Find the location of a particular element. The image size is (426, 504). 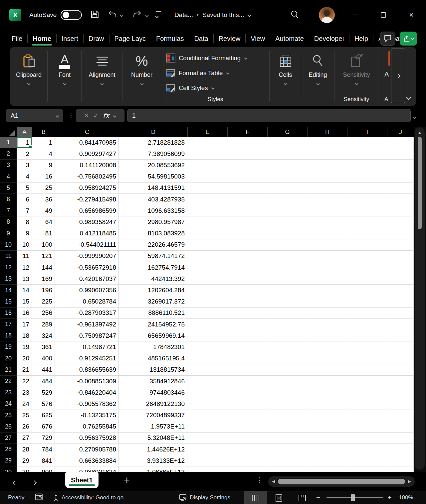

maximize-button is located at coordinates (383, 15).